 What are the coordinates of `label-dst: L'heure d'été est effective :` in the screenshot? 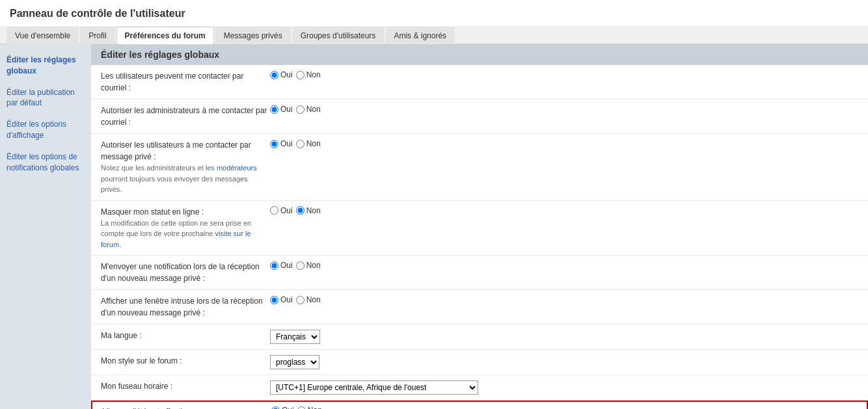 It's located at (187, 407).